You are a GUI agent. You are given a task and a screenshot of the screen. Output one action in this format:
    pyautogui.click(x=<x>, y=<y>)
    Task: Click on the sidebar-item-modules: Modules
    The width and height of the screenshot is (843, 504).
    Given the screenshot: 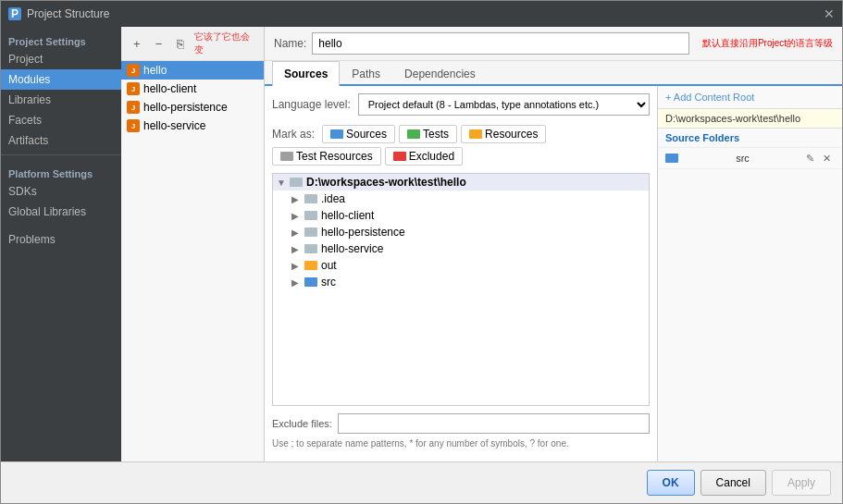 What is the action you would take?
    pyautogui.click(x=61, y=80)
    